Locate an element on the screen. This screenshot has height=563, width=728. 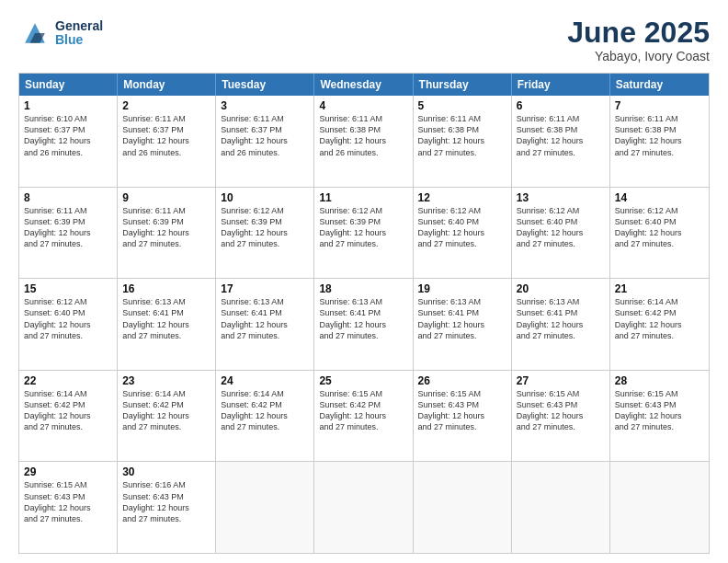
day-num-28: 28 is located at coordinates (660, 381).